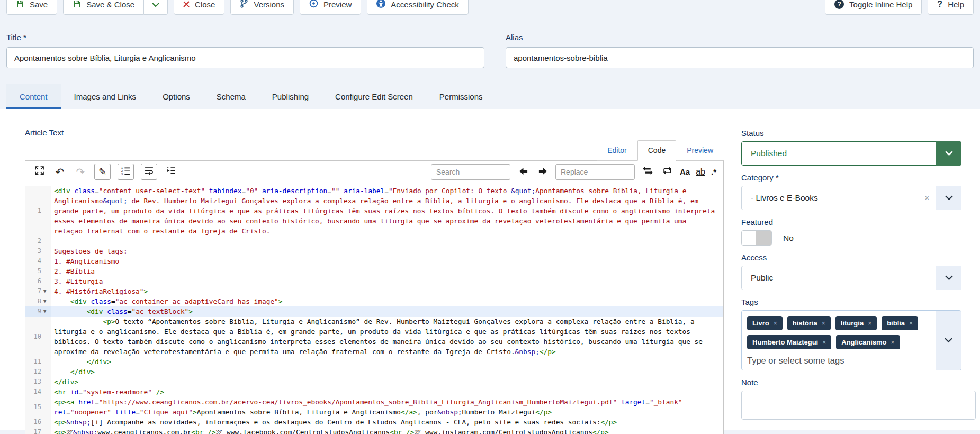 This screenshot has width=980, height=434. What do you see at coordinates (714, 171) in the screenshot?
I see `regex-button: .*` at bounding box center [714, 171].